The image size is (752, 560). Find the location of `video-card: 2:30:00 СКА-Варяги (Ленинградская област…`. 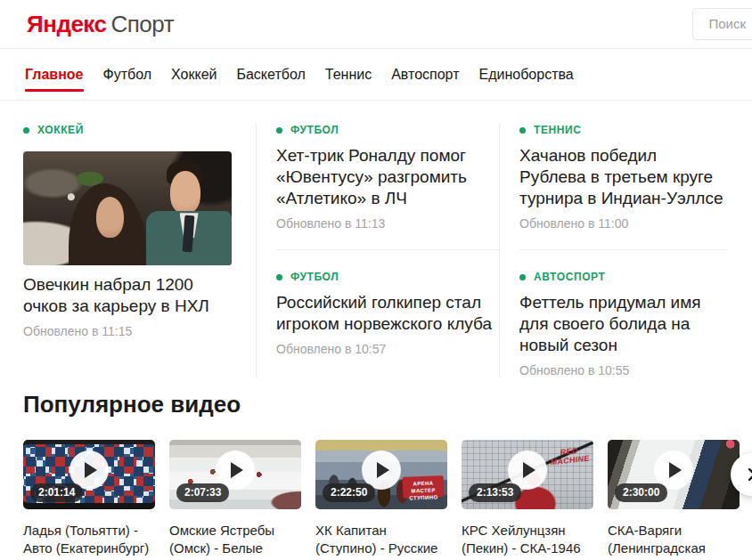

video-card: 2:30:00 СКА-Варяги (Ленинградская област… is located at coordinates (674, 500).